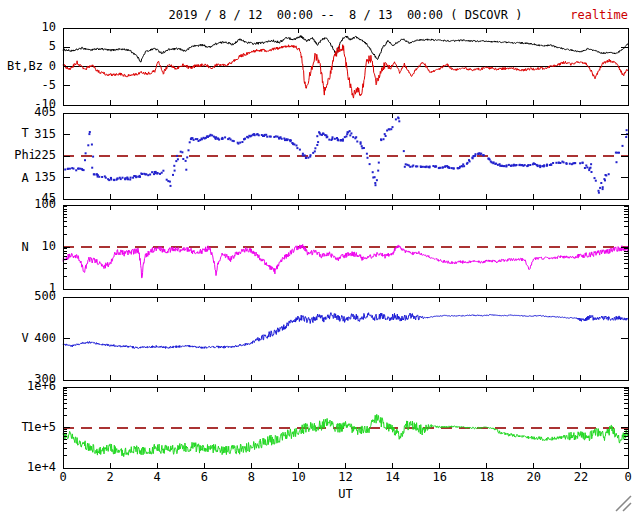  Describe the element at coordinates (29, 112) in the screenshot. I see `y-tick-label: 405` at that location.